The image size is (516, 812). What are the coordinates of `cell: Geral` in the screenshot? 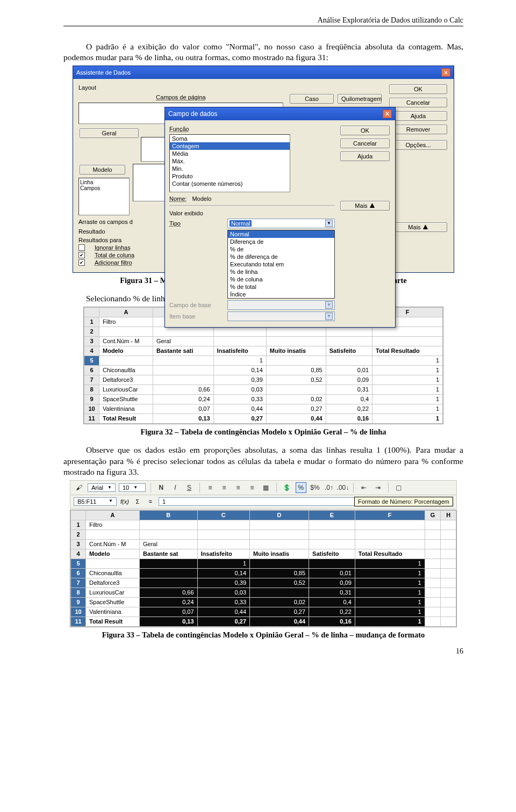 It's located at (184, 341).